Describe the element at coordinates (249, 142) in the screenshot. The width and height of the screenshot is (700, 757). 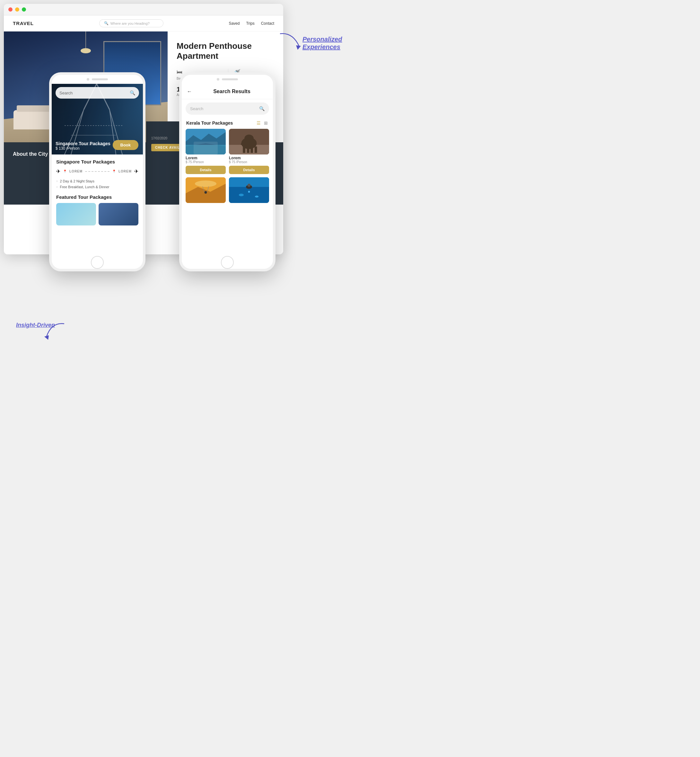
I see `elephant-scene-svg` at that location.